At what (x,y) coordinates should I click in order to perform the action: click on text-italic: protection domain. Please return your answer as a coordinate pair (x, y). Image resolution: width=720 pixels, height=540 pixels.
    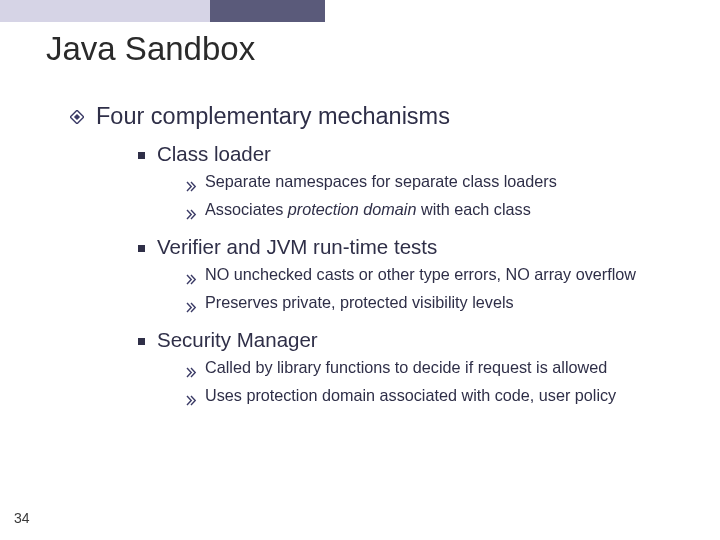
    Looking at the image, I should click on (352, 209).